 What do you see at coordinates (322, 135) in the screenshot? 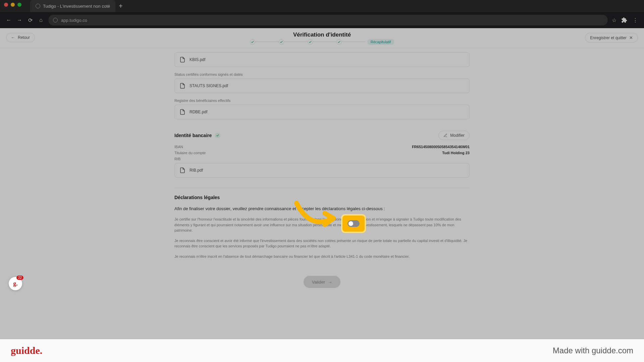
I see `bank-section-header: Identité bancaire Modifier` at bounding box center [322, 135].